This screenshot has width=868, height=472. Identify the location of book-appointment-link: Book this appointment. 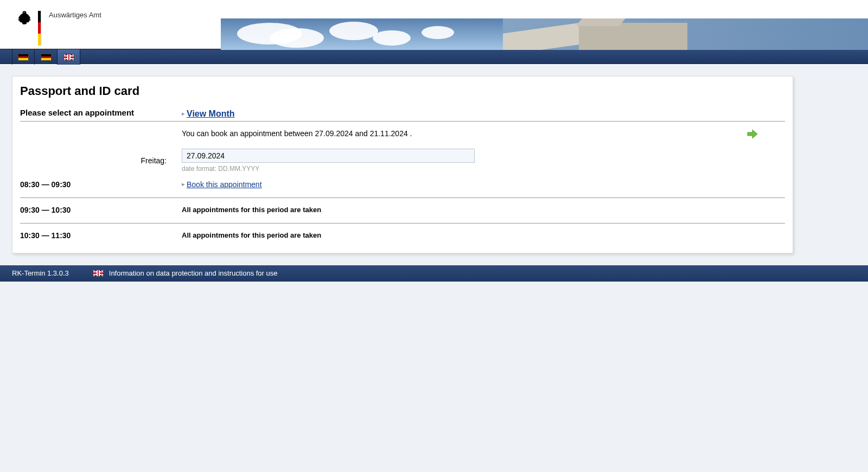
(225, 184).